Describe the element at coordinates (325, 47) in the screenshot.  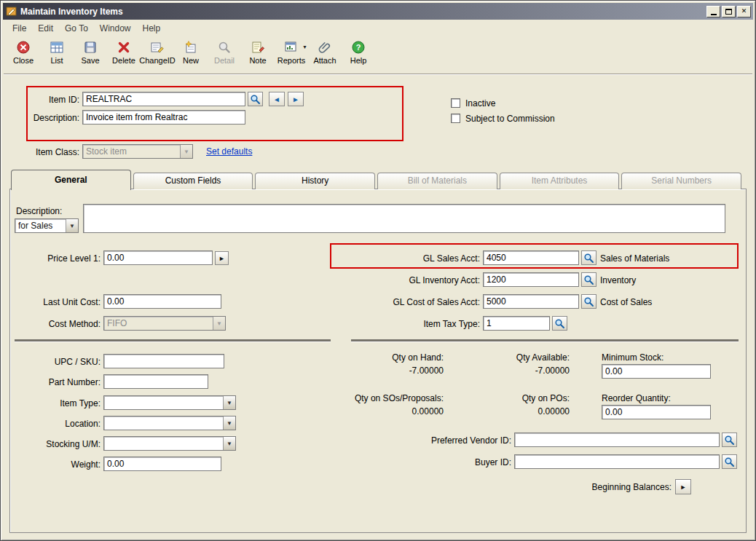
I see `attach-icon` at that location.